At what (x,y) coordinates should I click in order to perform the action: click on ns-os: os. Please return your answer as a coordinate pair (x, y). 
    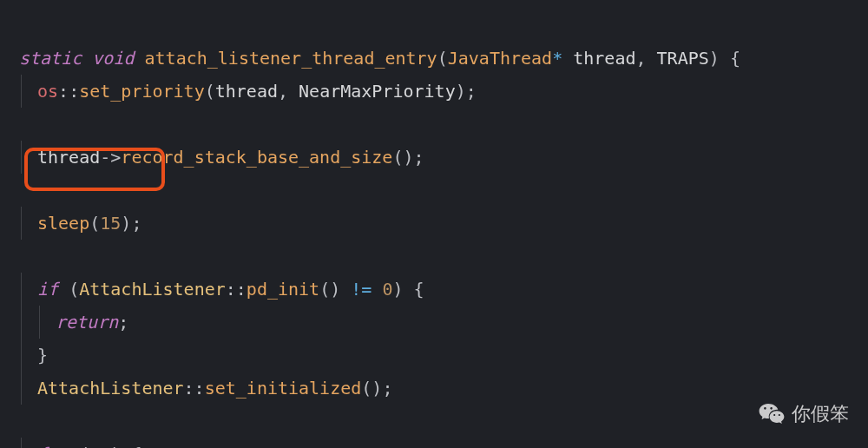
    Looking at the image, I should click on (48, 91).